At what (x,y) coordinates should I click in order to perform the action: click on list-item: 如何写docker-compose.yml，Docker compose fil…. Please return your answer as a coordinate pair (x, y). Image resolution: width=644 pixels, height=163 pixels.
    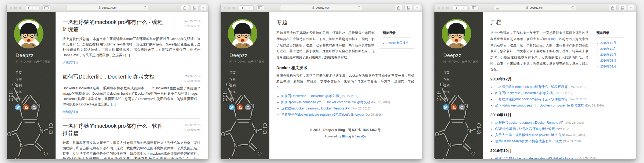
    Looking at the image, I should click on (348, 102).